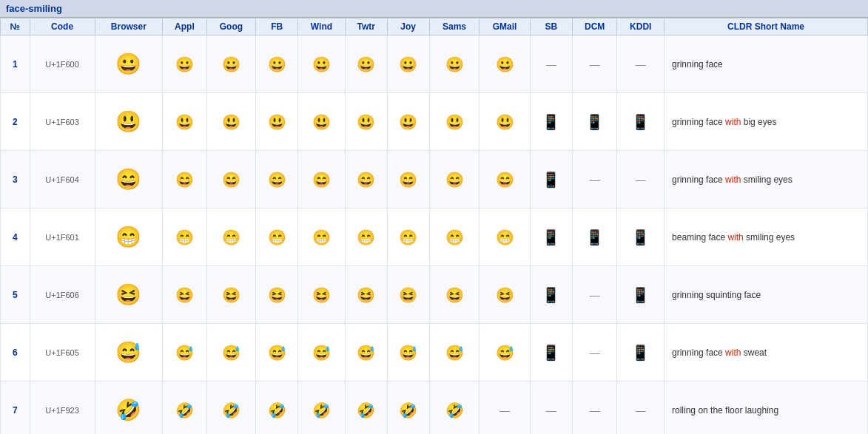 The height and width of the screenshot is (434, 868). I want to click on google-emoji: 😀, so click(231, 64).